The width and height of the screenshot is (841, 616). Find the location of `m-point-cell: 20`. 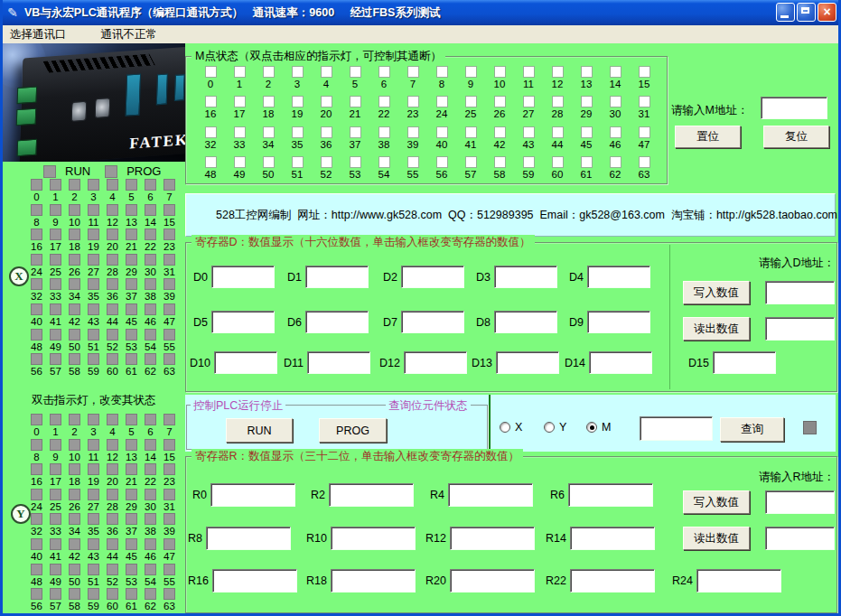

m-point-cell: 20 is located at coordinates (326, 110).